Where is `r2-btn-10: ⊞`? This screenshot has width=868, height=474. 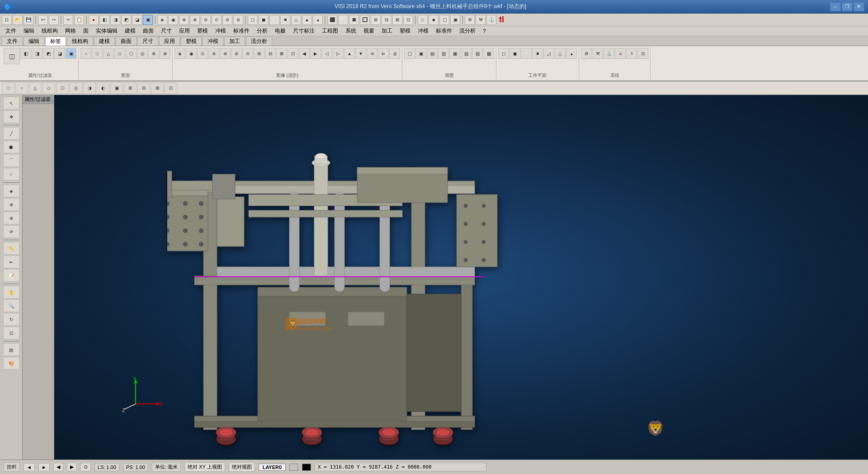 r2-btn-10: ⊞ is located at coordinates (130, 88).